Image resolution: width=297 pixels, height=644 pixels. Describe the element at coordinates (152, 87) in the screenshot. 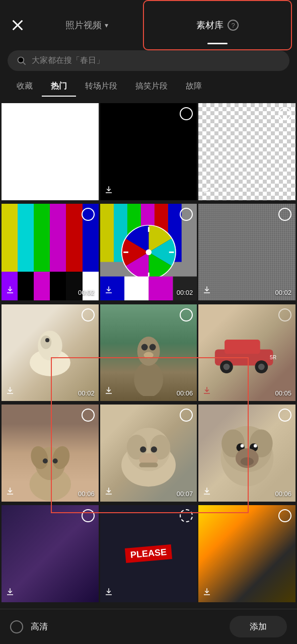

I see `cat-tab-funny: 搞笑片段` at that location.